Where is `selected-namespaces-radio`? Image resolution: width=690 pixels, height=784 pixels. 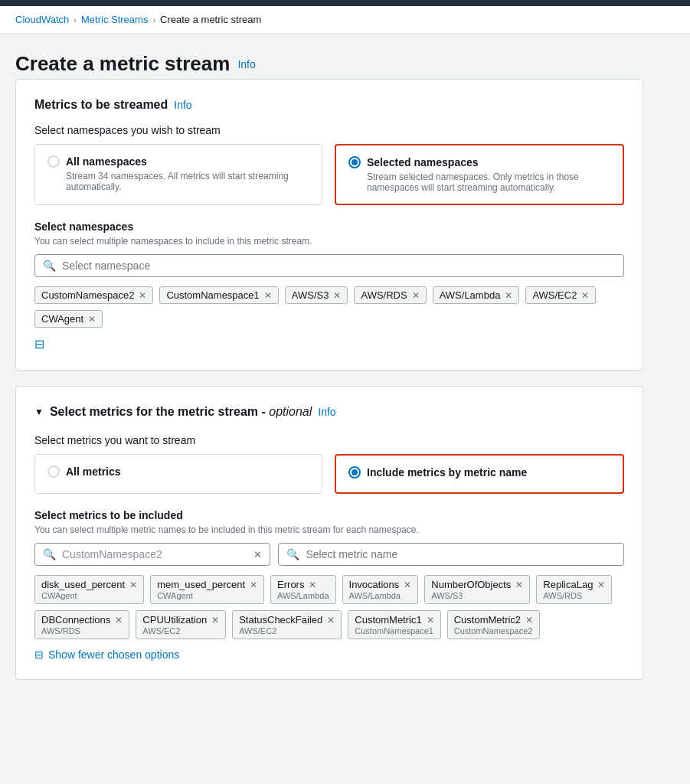 selected-namespaces-radio is located at coordinates (355, 162).